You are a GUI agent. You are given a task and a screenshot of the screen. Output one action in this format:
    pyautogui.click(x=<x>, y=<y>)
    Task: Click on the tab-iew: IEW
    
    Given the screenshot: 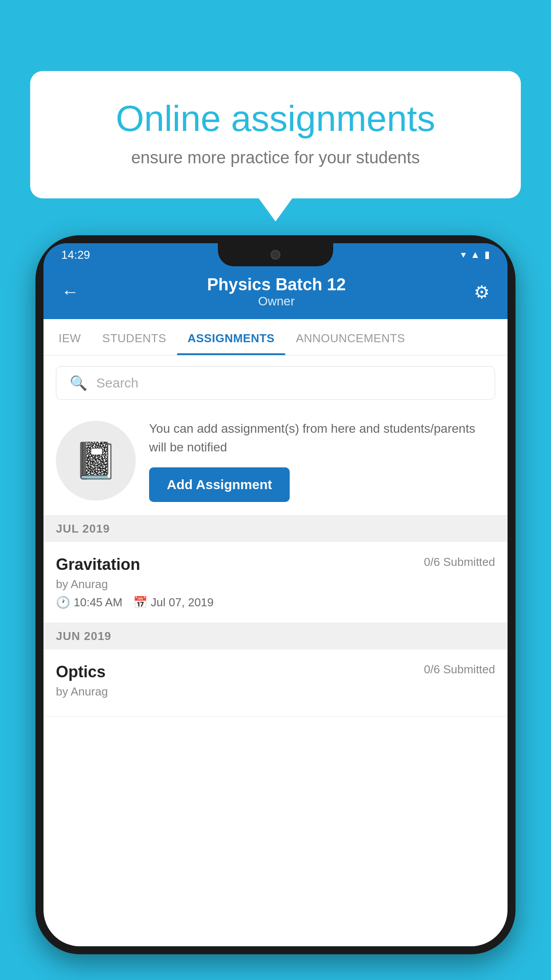 What is the action you would take?
    pyautogui.click(x=70, y=337)
    